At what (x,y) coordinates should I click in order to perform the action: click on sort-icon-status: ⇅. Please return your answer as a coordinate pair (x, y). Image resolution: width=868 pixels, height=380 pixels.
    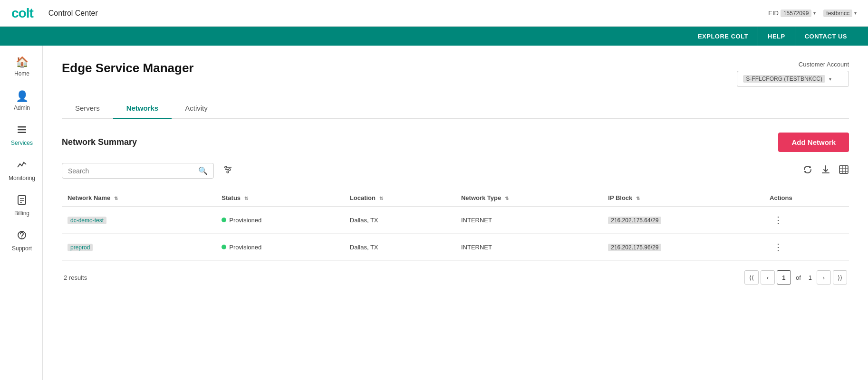
    Looking at the image, I should click on (246, 199).